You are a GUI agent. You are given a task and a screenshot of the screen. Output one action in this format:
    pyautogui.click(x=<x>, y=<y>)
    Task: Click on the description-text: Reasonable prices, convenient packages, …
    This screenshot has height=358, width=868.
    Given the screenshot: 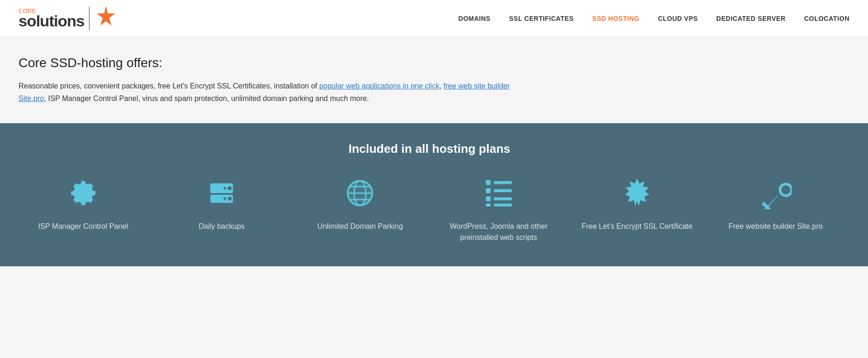 What is the action you would take?
    pyautogui.click(x=273, y=92)
    